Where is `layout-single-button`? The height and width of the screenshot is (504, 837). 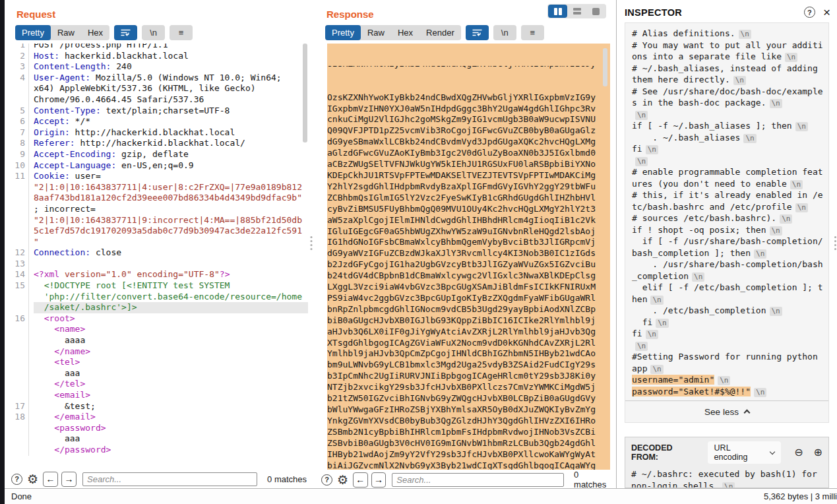 layout-single-button is located at coordinates (596, 11).